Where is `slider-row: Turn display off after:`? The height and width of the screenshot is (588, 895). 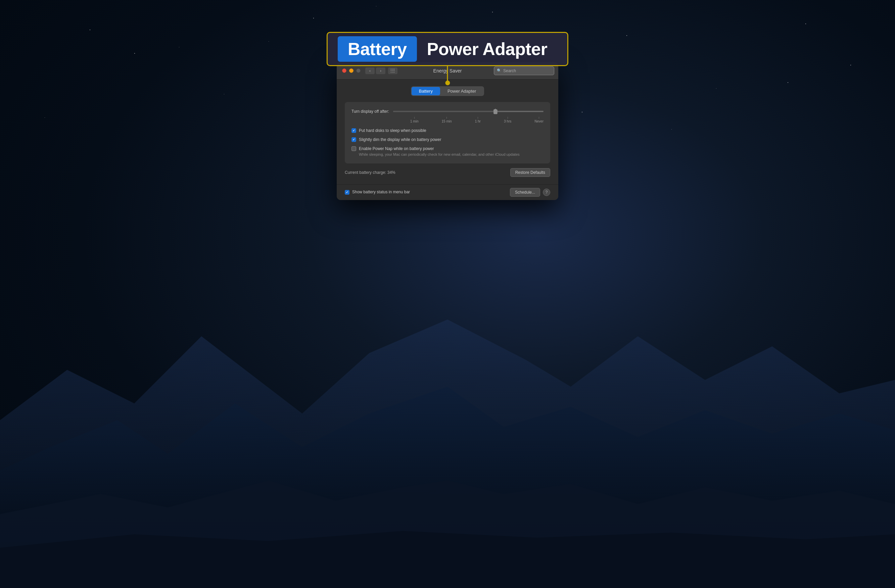 slider-row: Turn display off after: is located at coordinates (448, 111).